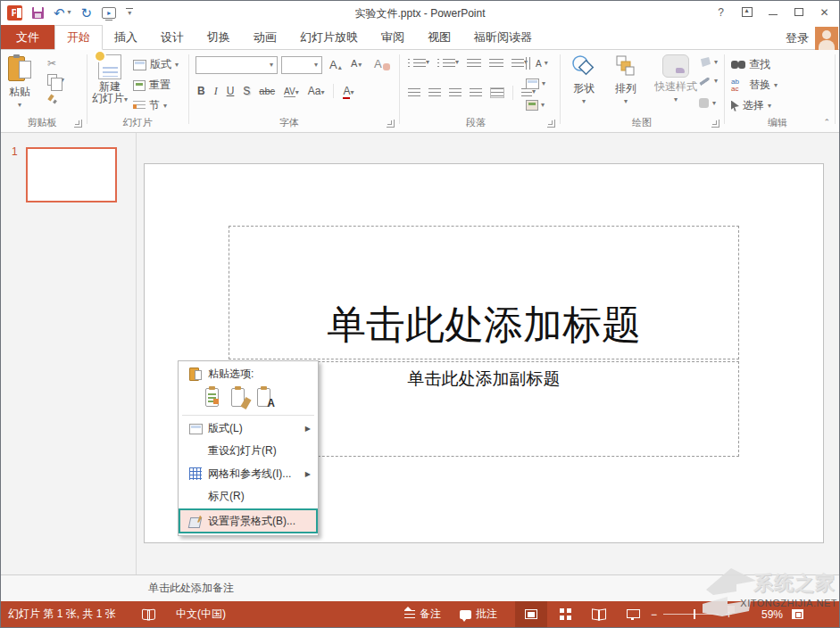  I want to click on font-size-combobox: ▾, so click(302, 65).